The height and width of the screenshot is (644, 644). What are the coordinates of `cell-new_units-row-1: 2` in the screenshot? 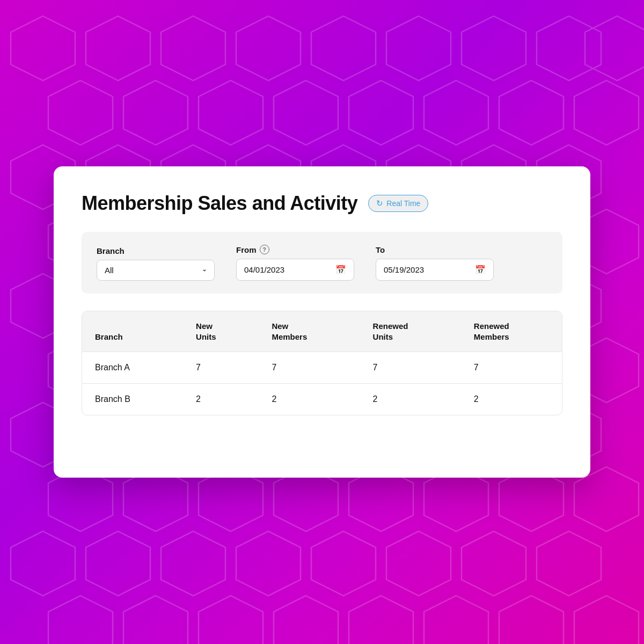 It's located at (221, 399).